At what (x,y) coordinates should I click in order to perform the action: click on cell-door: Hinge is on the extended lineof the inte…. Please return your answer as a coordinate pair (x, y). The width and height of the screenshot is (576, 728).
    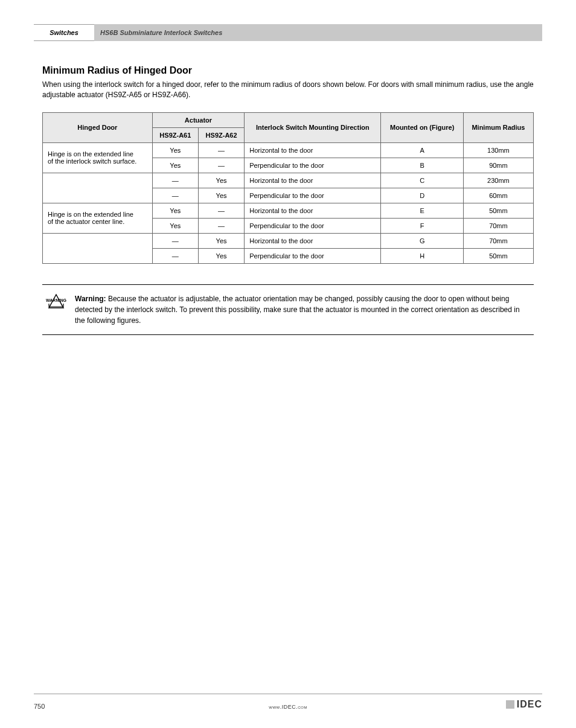
    Looking at the image, I should click on (98, 158).